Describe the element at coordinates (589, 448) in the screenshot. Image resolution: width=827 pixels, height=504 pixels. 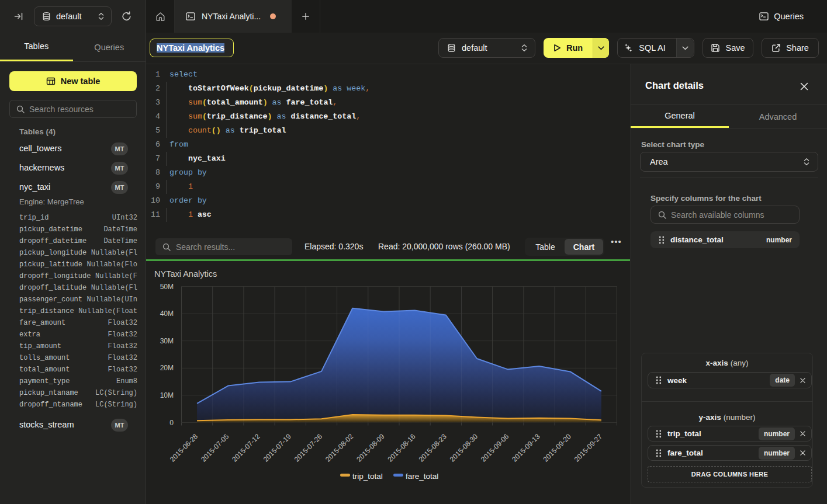
I see `svg-text: 2015-09-27` at that location.